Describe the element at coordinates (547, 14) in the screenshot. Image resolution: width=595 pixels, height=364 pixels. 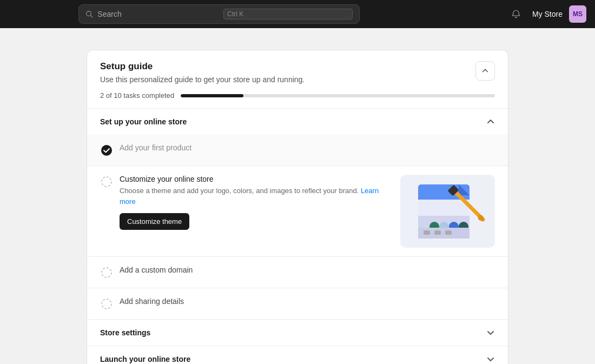
I see `store-name: My Store` at that location.